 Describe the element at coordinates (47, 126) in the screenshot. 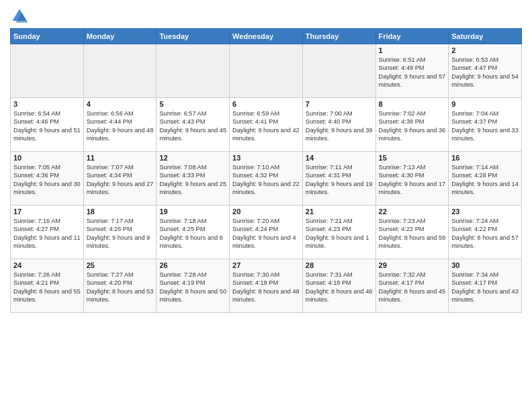

I see `day-info: Sunrise: 6:54 AM Sunset: 4:46 PM Dayligh…` at that location.